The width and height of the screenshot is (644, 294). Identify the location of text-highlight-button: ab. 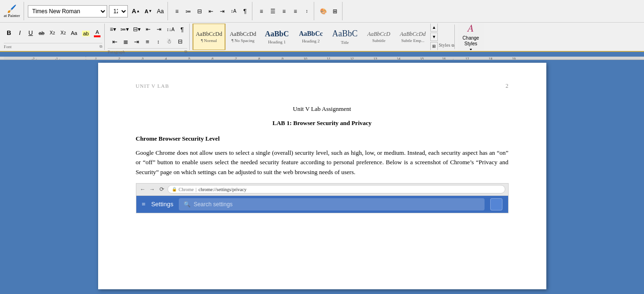
(86, 34).